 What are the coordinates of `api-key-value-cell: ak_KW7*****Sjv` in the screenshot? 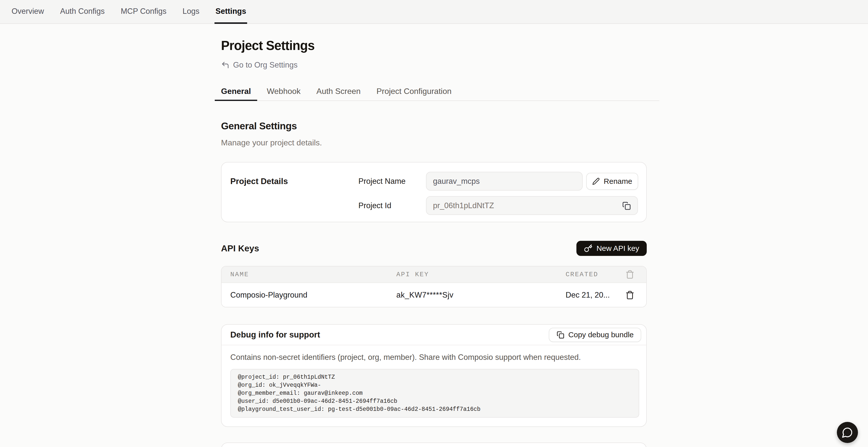 It's located at (481, 295).